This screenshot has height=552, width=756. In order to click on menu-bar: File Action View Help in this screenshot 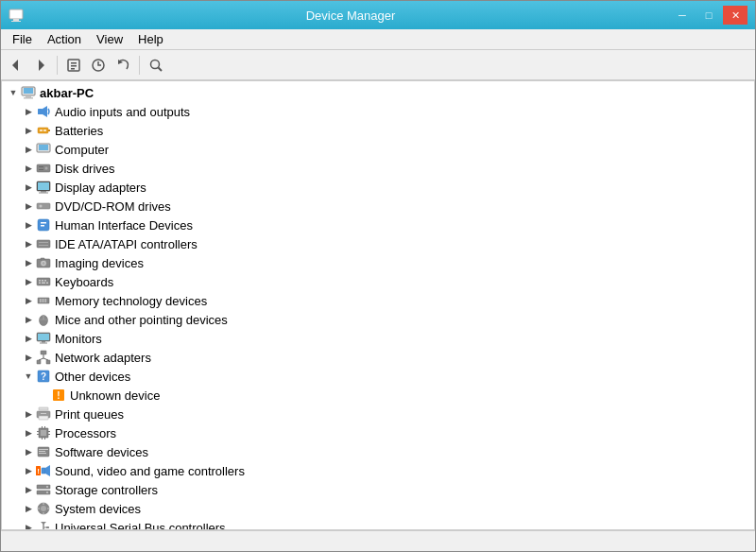, I will do `click(378, 40)`.